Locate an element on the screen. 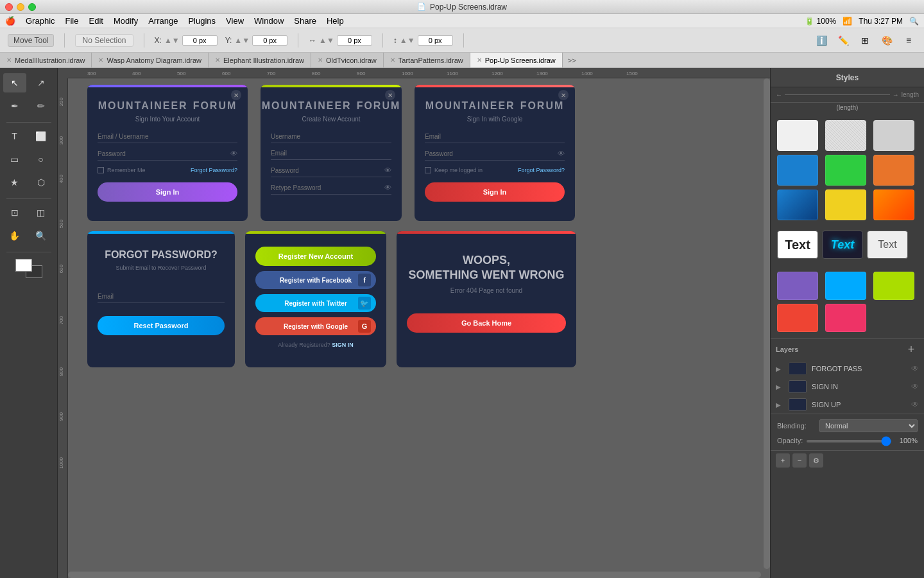 This screenshot has height=578, width=924. grid-icon: ⊞ is located at coordinates (865, 40).